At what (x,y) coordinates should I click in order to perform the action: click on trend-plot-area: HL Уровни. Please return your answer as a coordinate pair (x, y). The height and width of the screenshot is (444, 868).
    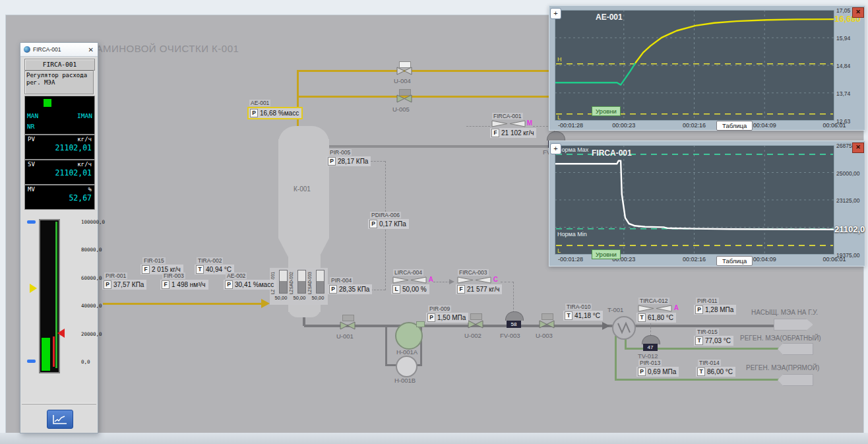
    Looking at the image, I should click on (695, 67).